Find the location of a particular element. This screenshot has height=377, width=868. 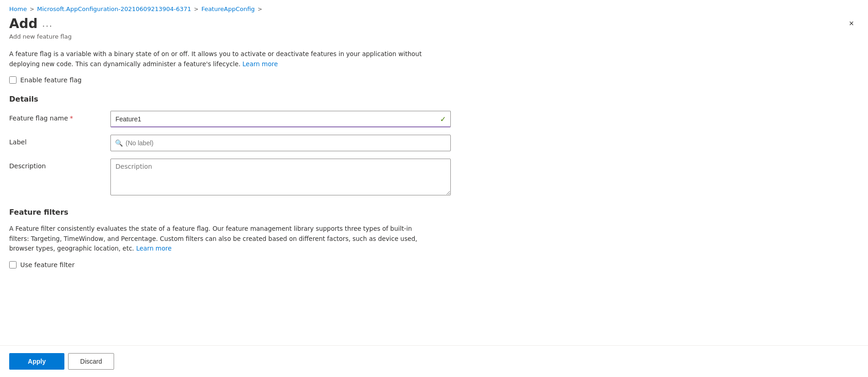

feature-flag-name-label: Feature flag name * is located at coordinates (55, 116).